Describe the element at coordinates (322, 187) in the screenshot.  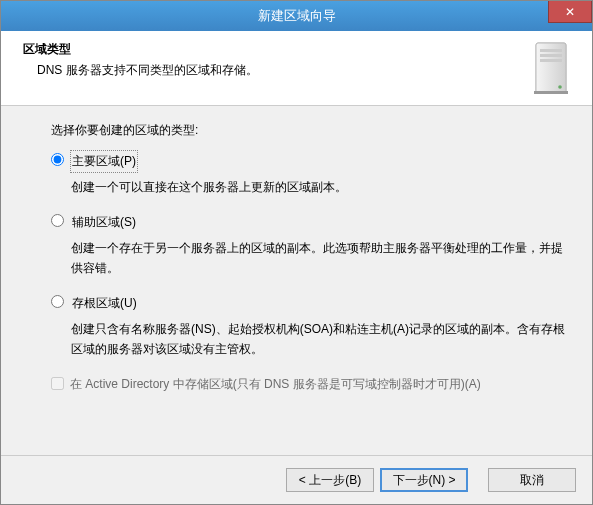
I see `option-primary-zone-desc: 创建一个可以直接在这个服务器上更新的区域副本。` at that location.